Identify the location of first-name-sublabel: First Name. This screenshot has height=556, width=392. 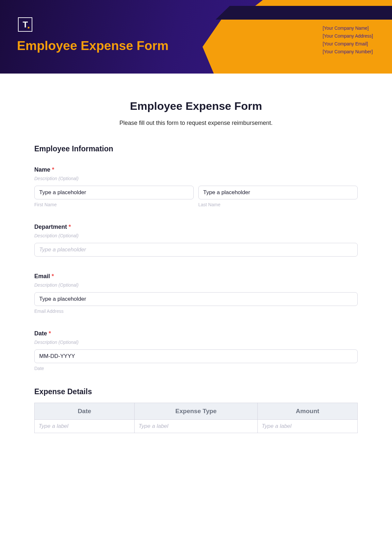
(114, 205).